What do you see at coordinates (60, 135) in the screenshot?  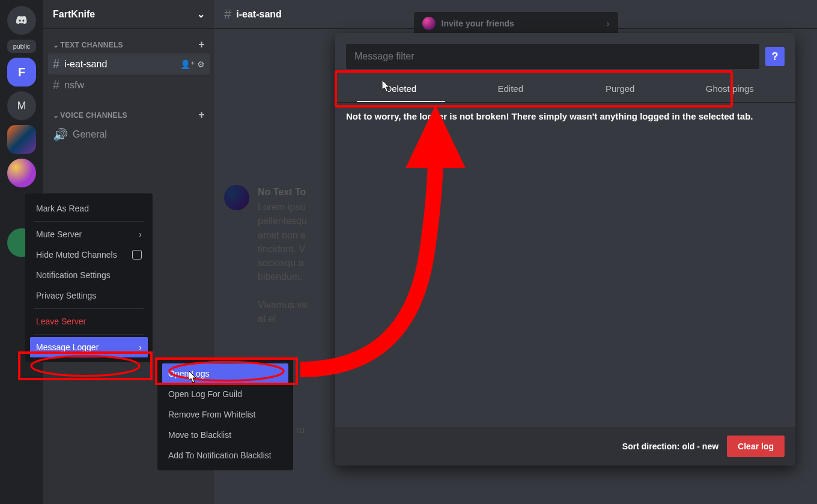 I see `speaker-icon: 🔊` at bounding box center [60, 135].